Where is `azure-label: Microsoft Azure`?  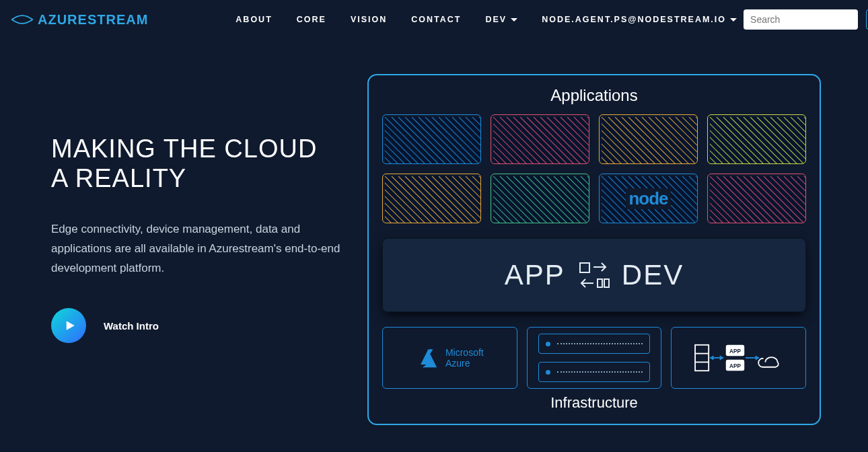
azure-label: Microsoft Azure is located at coordinates (464, 358).